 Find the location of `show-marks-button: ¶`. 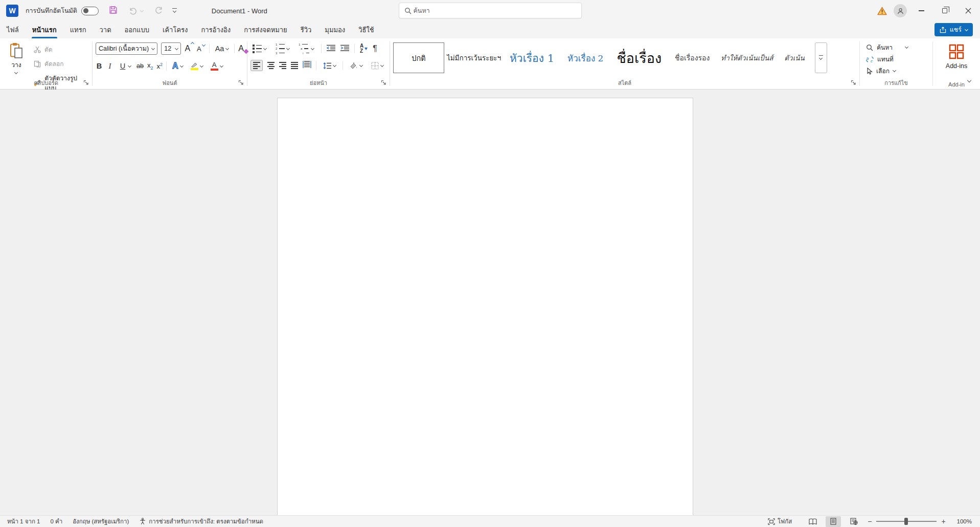

show-marks-button: ¶ is located at coordinates (375, 49).